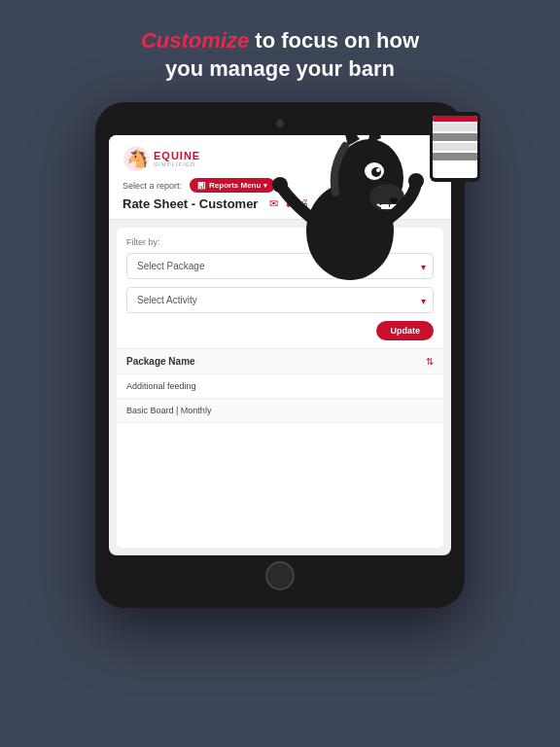 Image resolution: width=560 pixels, height=747 pixels. I want to click on brand-icon: 🐴, so click(136, 159).